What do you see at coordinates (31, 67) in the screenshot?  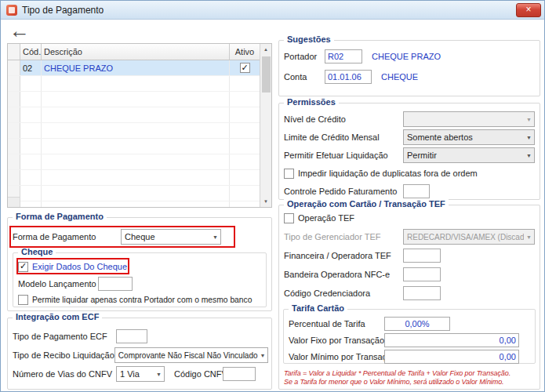 I see `cell-cod: 02` at bounding box center [31, 67].